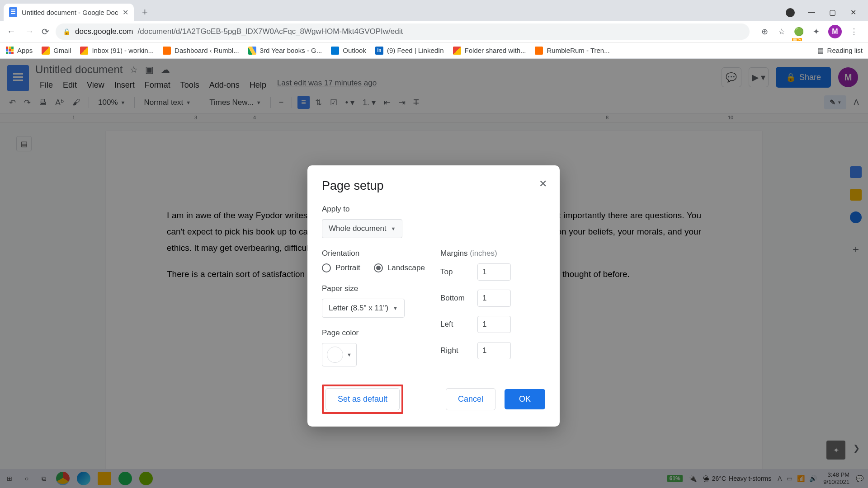  I want to click on extension-icon: 🟢BETA, so click(799, 32).